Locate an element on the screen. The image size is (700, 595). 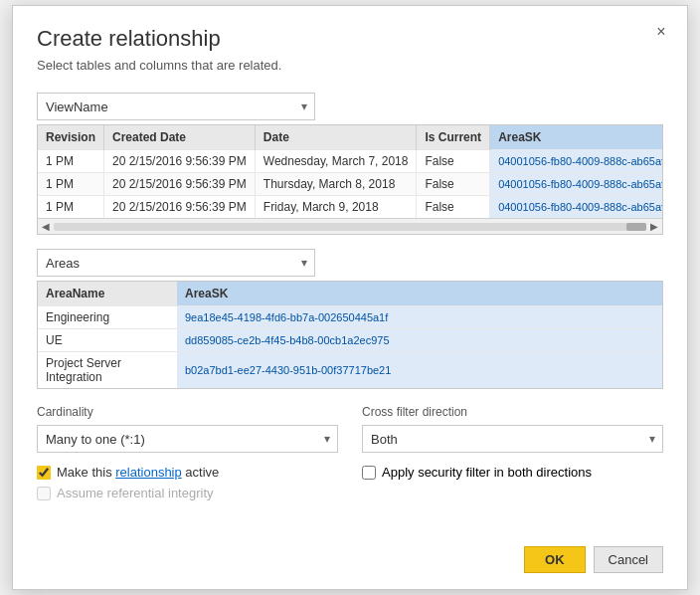
integrity-checkbox is located at coordinates (44, 494).